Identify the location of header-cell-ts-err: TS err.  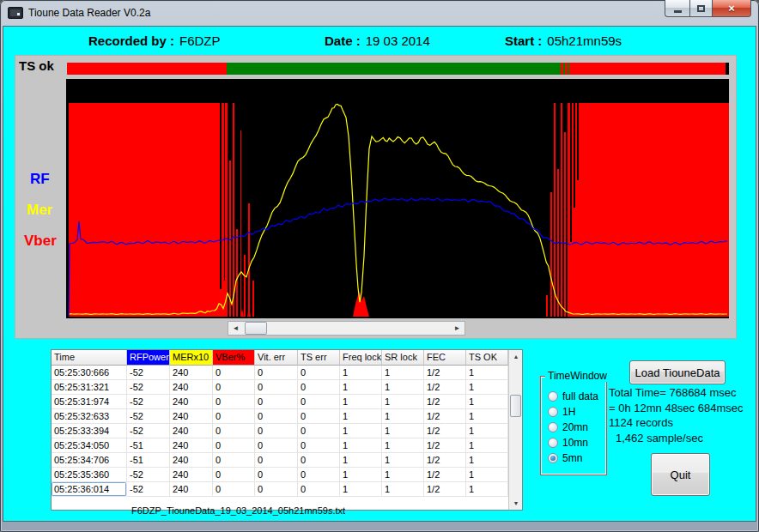
(319, 358).